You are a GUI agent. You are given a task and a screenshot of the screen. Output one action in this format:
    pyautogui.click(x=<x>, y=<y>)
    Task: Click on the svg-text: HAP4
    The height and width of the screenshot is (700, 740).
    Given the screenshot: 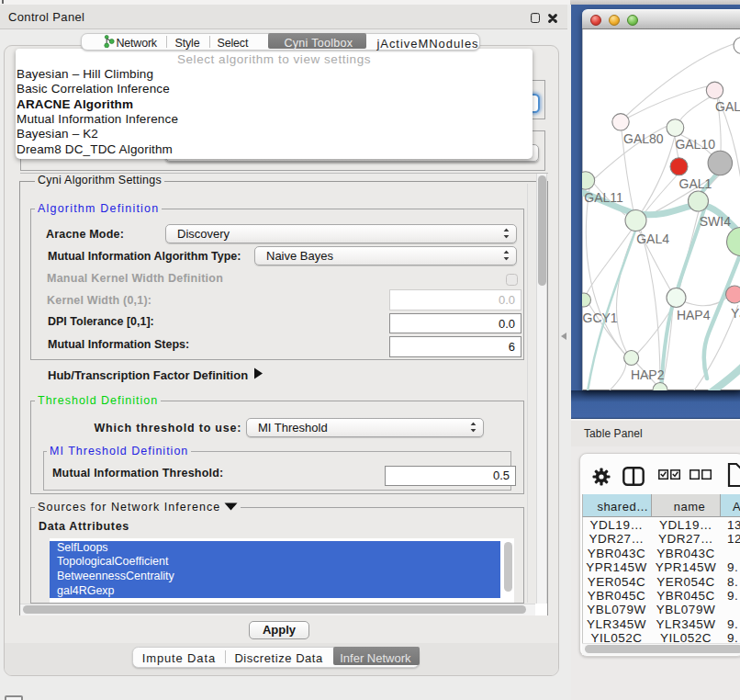 What is the action you would take?
    pyautogui.click(x=694, y=314)
    